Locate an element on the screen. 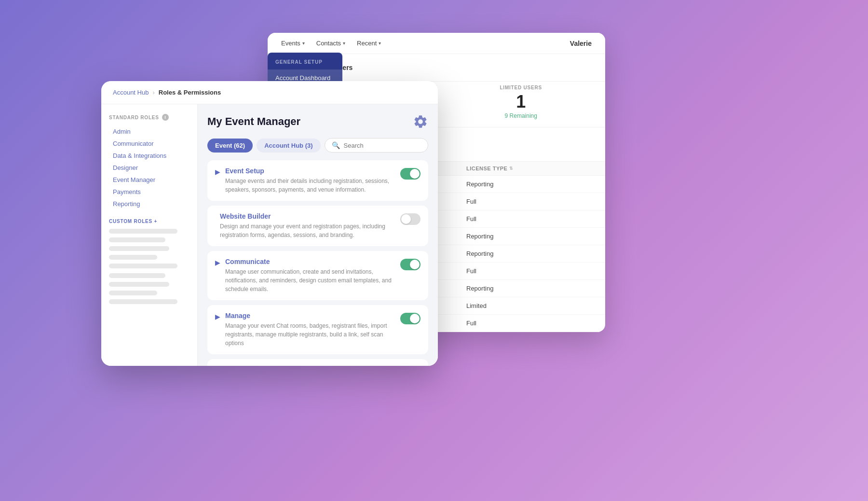 Image resolution: width=868 pixels, height=501 pixels. cell-license-4: Reporting is located at coordinates (495, 254).